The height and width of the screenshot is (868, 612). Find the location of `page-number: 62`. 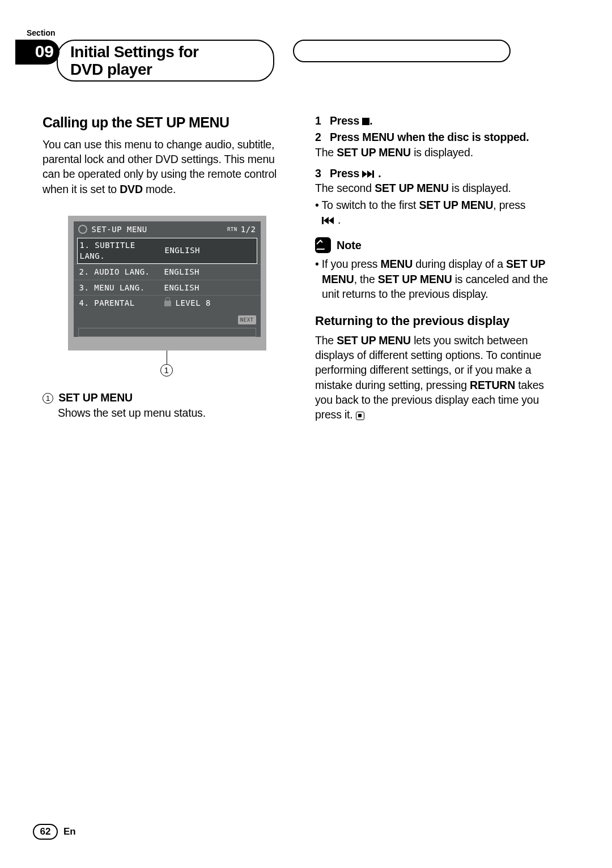

page-number: 62 is located at coordinates (45, 832).